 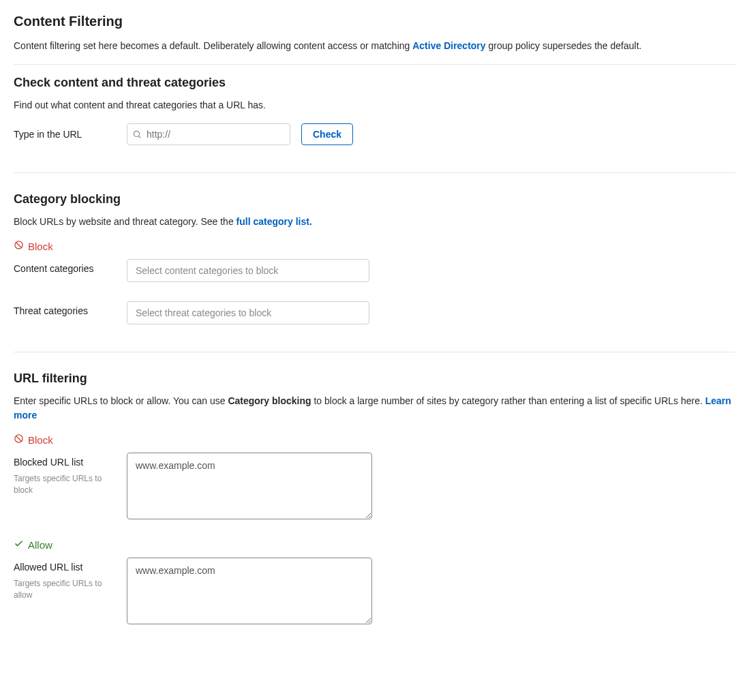 I want to click on url-filtering-title: URL filtering, so click(x=375, y=379).